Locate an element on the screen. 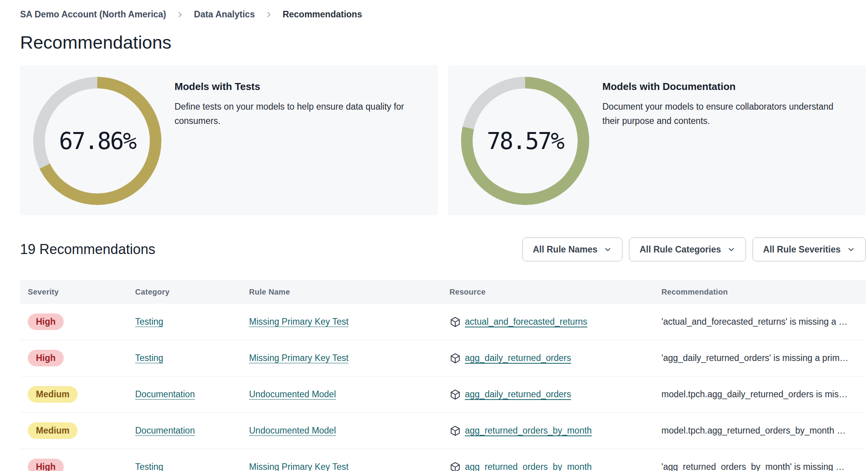 The image size is (868, 471). resource-link: actual_and_forecasted_returns is located at coordinates (526, 322).